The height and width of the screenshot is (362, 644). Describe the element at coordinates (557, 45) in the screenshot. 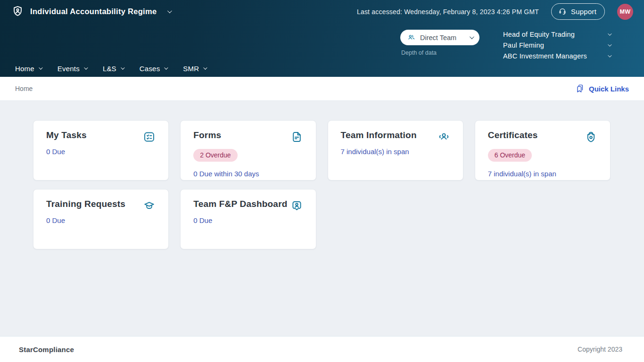

I see `org-hierarchy: Head of Equity TradingPaul FlemingABC In…` at that location.